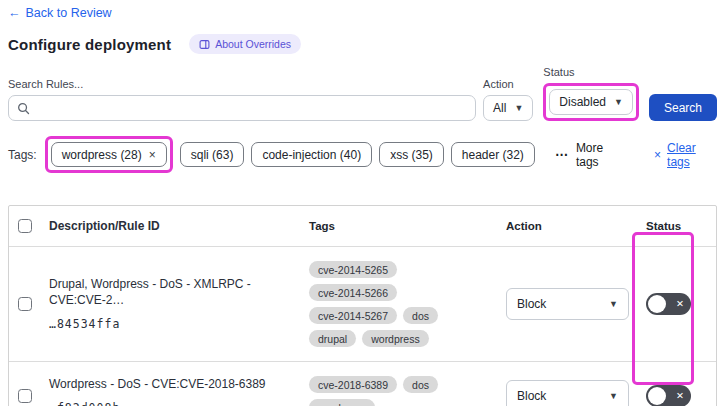 This screenshot has width=725, height=406. What do you see at coordinates (591, 72) in the screenshot?
I see `status-label: Status` at bounding box center [591, 72].